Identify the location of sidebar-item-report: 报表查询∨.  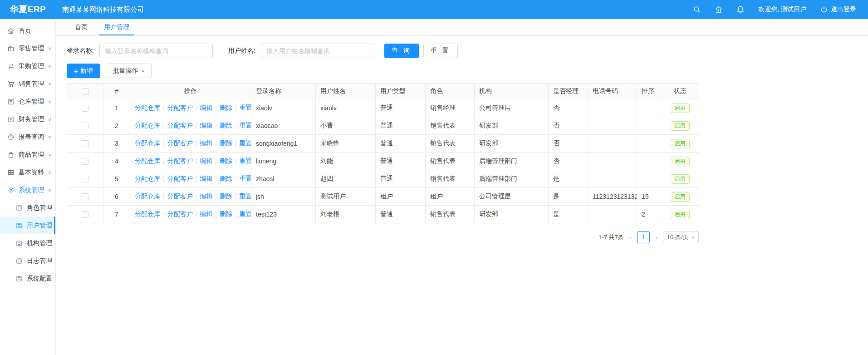
(28, 137).